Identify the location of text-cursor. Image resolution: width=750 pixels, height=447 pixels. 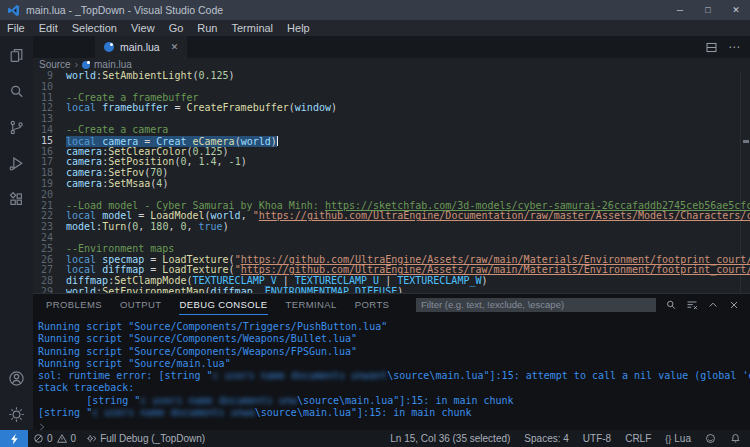
(278, 141).